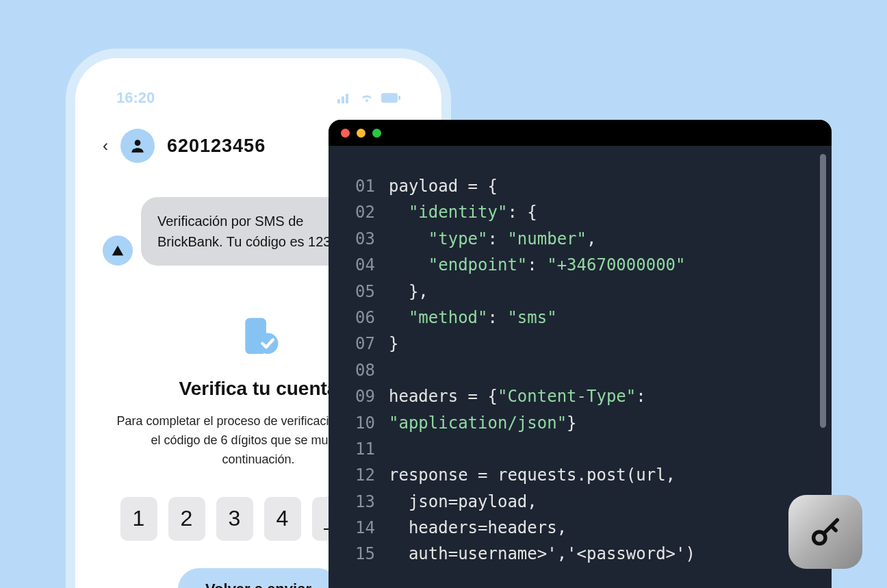 The height and width of the screenshot is (588, 887). Describe the element at coordinates (595, 475) in the screenshot. I see `code-text: response = requests.post(url,` at that location.